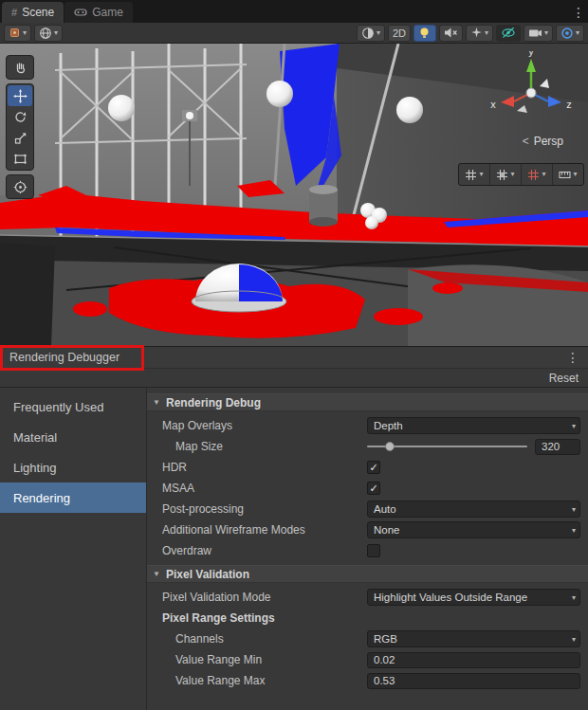 This screenshot has height=710, width=588. What do you see at coordinates (558, 447) in the screenshot?
I see `map-size-field: 320` at bounding box center [558, 447].